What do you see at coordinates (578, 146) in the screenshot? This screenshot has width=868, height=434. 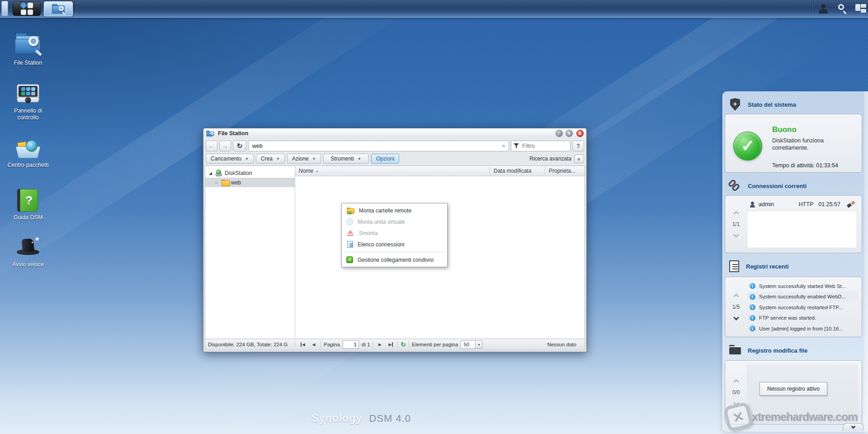 I see `help-button: ?` at bounding box center [578, 146].